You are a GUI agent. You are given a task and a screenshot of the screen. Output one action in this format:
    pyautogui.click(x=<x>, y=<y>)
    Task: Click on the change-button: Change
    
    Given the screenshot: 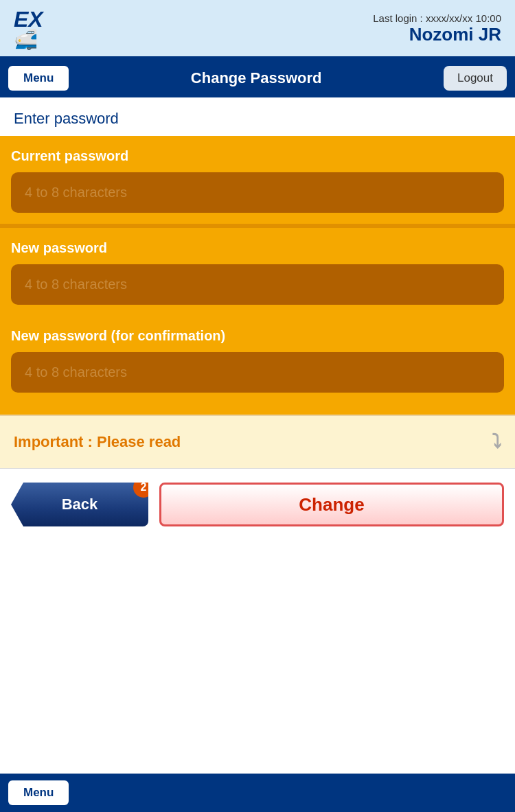 What is the action you would take?
    pyautogui.click(x=332, y=504)
    